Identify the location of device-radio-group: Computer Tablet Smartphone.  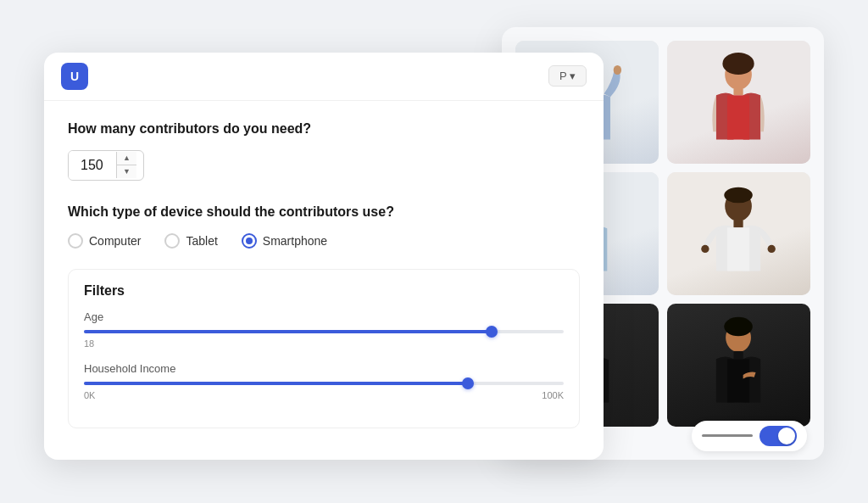
(324, 241).